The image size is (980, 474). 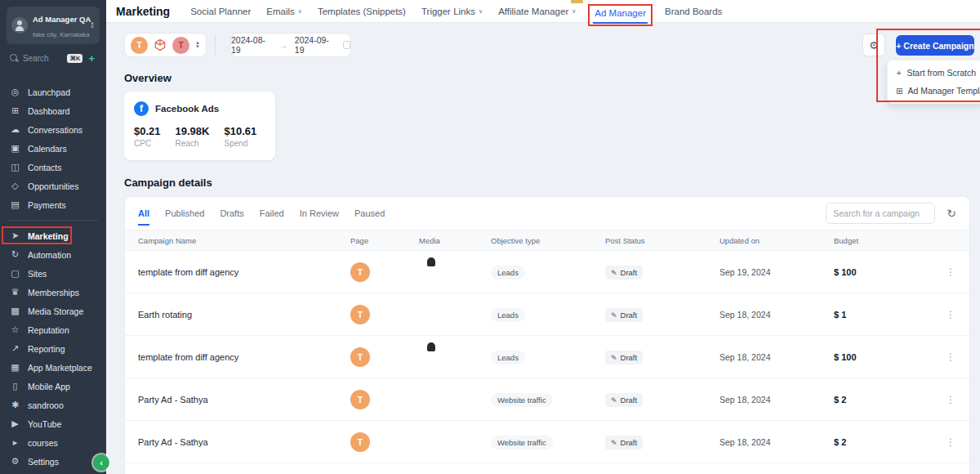 I want to click on quick-add-button: +, so click(x=91, y=59).